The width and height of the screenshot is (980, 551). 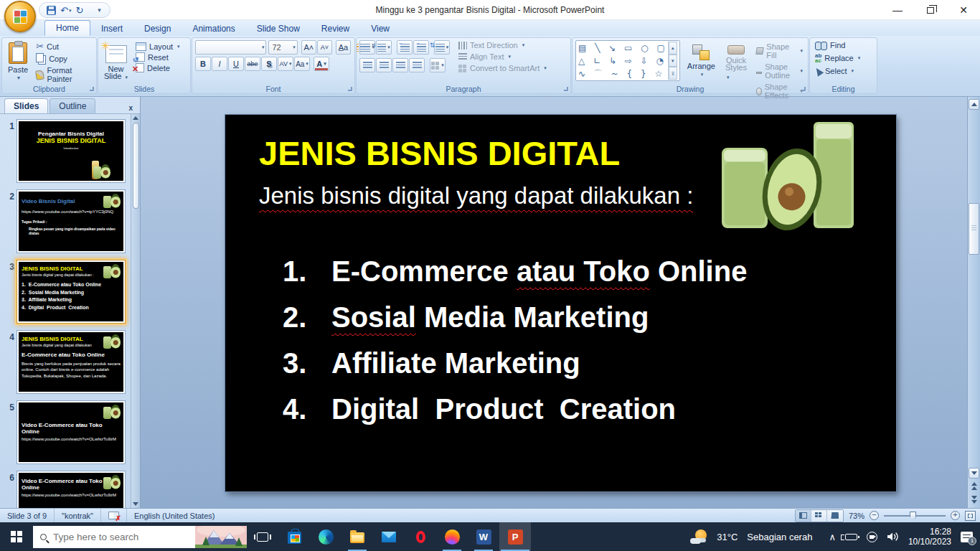 I want to click on format-painter-button: Format Painter, so click(x=63, y=75).